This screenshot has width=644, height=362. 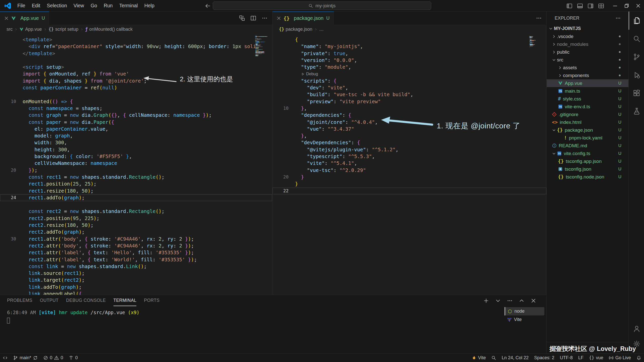 What do you see at coordinates (570, 6) in the screenshot?
I see `layout-sidebar-left-icon` at bounding box center [570, 6].